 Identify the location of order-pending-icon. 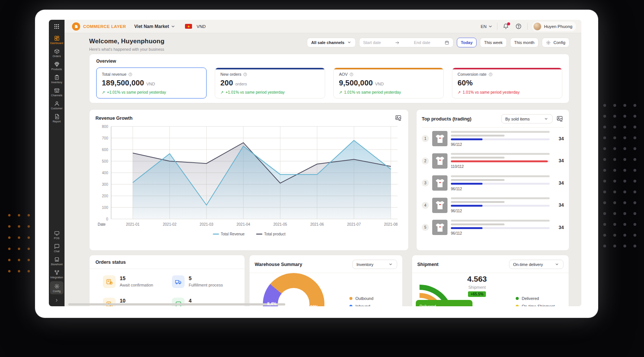
(109, 282).